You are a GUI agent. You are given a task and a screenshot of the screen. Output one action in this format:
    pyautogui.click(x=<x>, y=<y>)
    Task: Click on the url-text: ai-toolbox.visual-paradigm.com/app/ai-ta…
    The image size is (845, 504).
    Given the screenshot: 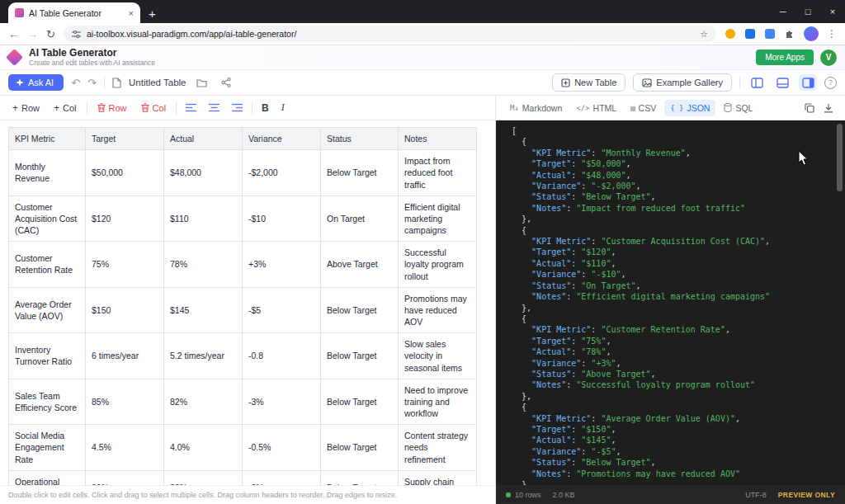 What is the action you would take?
    pyautogui.click(x=390, y=34)
    